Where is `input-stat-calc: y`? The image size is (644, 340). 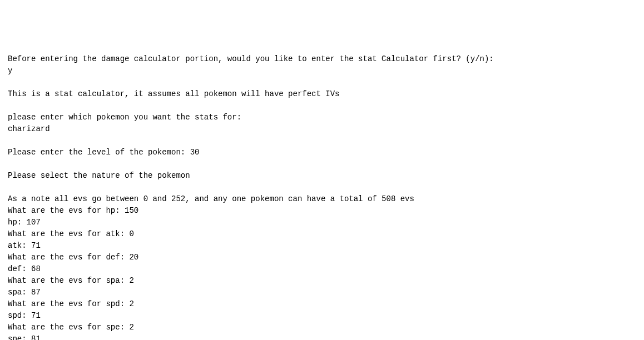 input-stat-calc: y is located at coordinates (322, 71).